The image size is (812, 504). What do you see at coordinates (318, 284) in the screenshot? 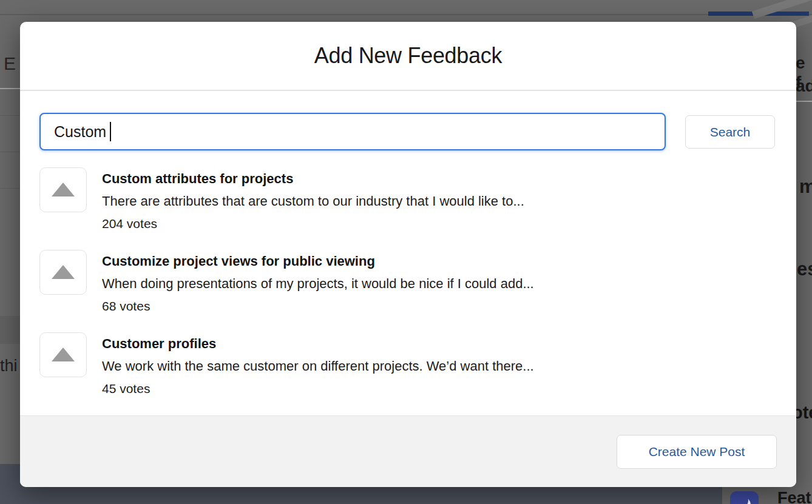
I see `result-text: Customize project views for public viewi…` at bounding box center [318, 284].